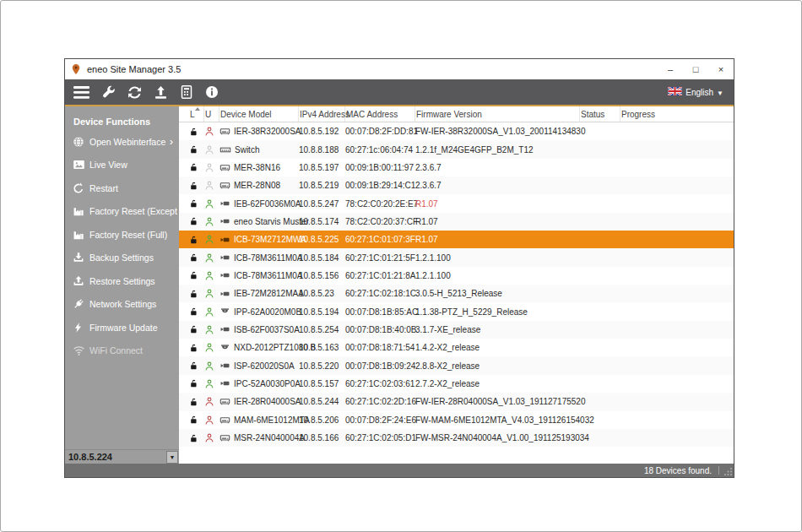 This screenshot has width=802, height=532. What do you see at coordinates (268, 132) in the screenshot?
I see `device-model-label: IER-38R32000SA` at bounding box center [268, 132].